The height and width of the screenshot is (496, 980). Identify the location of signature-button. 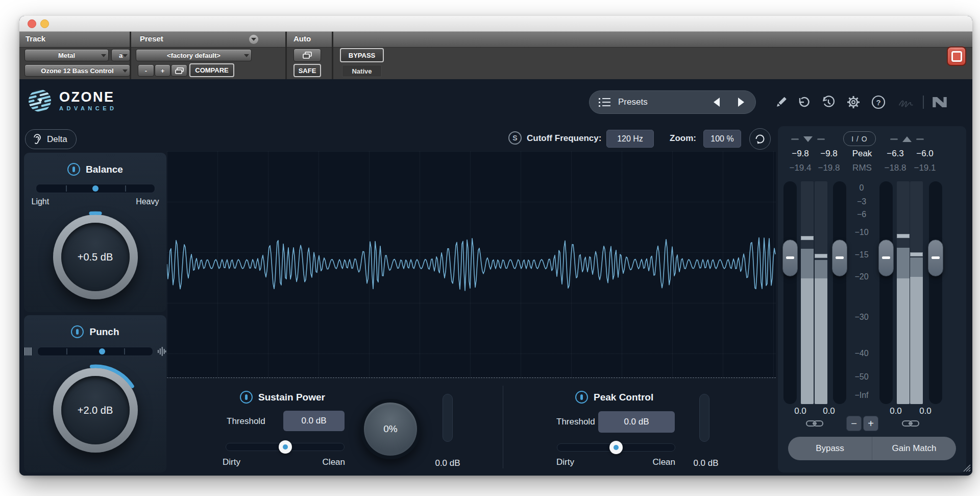
(906, 102).